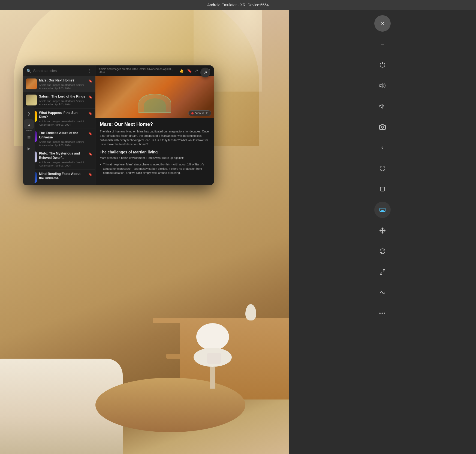 This screenshot has width=476, height=454. Describe the element at coordinates (63, 81) in the screenshot. I see `article-title-mars: Mars: Our Next Home?` at that location.